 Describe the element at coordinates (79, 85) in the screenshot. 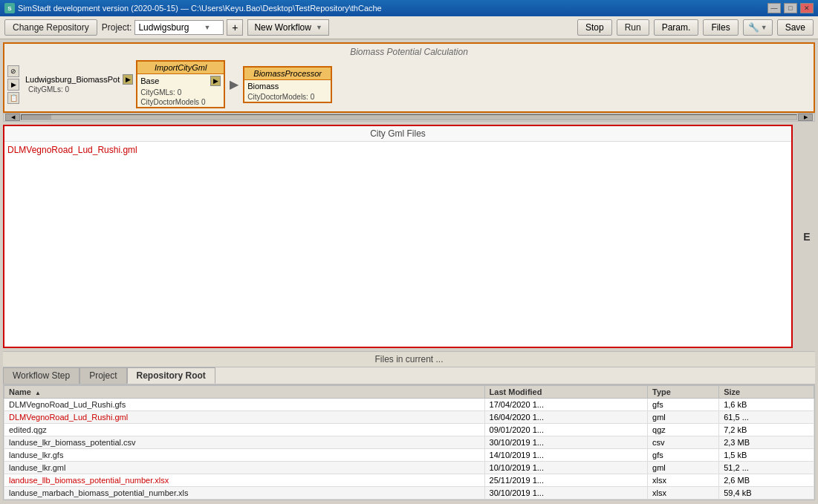

I see `root-node: Ludwigsburg_BiomassPot ▶ CityGMLs: 0` at that location.